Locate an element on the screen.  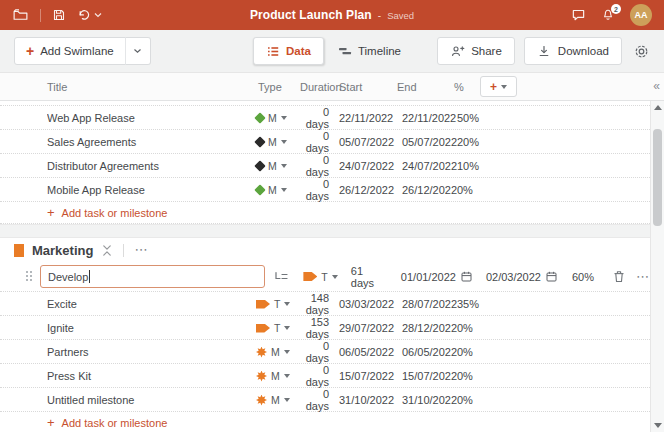
percent-cell: 60% is located at coordinates (583, 277).